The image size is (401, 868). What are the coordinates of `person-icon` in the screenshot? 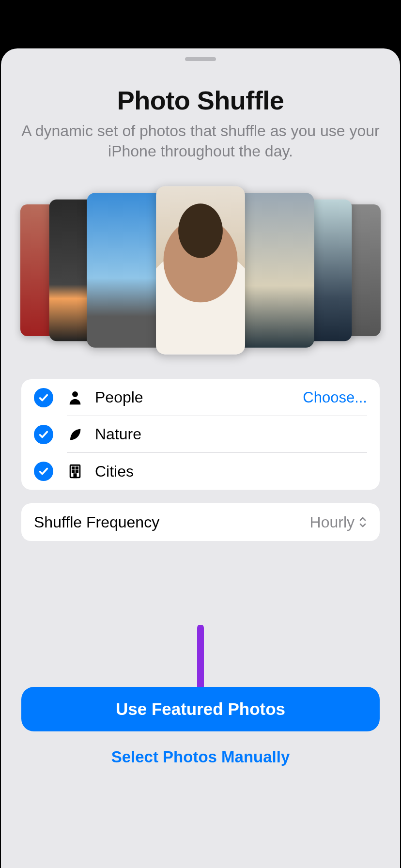 It's located at (75, 398).